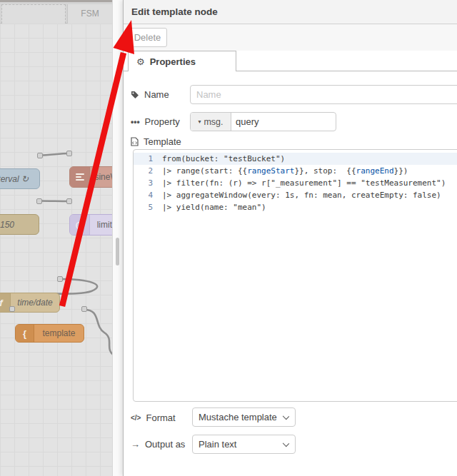 The width and height of the screenshot is (457, 476). I want to click on node-s150: s-150, so click(20, 224).